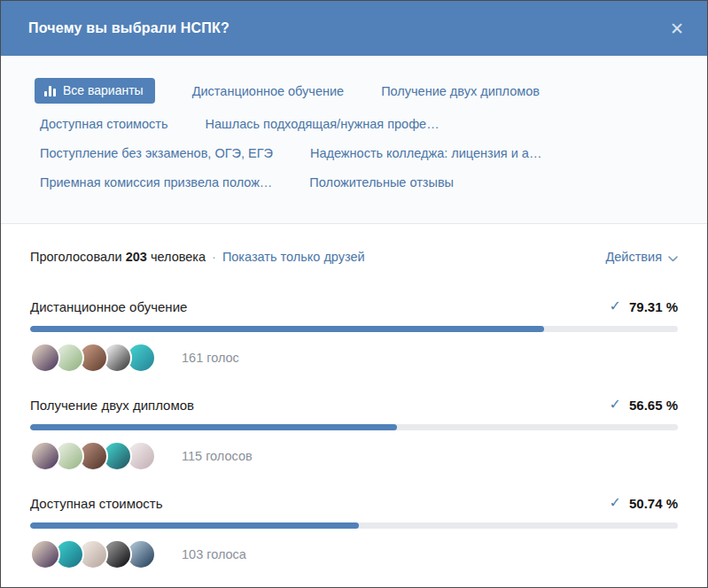  Describe the element at coordinates (76, 257) in the screenshot. I see `voted-prefix: Проголосовали` at that location.